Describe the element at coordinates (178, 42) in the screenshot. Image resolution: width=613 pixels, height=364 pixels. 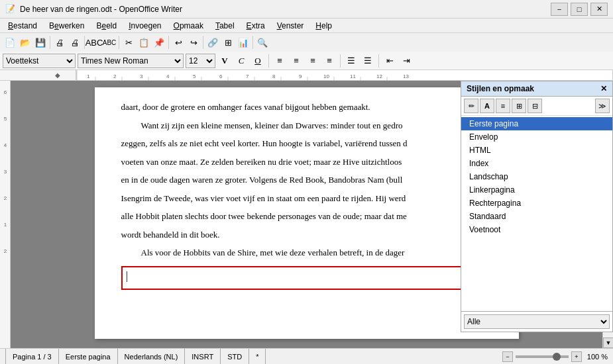
I see `undo-button: ↩` at that location.